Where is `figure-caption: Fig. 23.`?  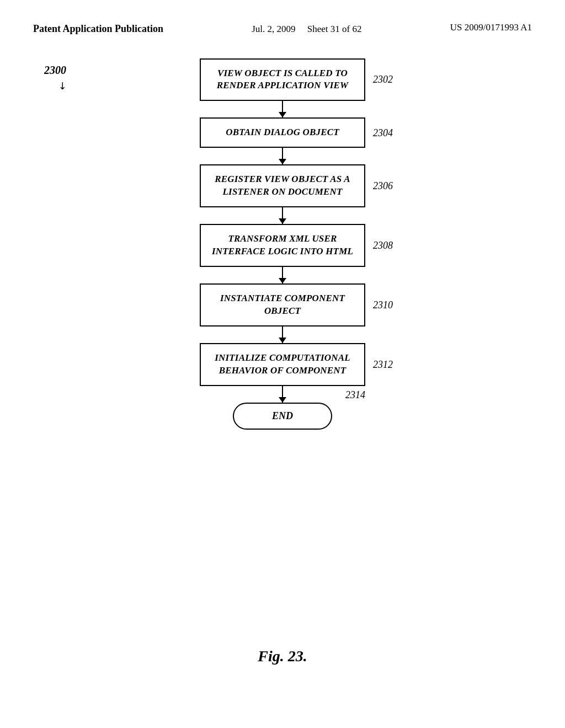
figure-caption: Fig. 23. is located at coordinates (282, 656).